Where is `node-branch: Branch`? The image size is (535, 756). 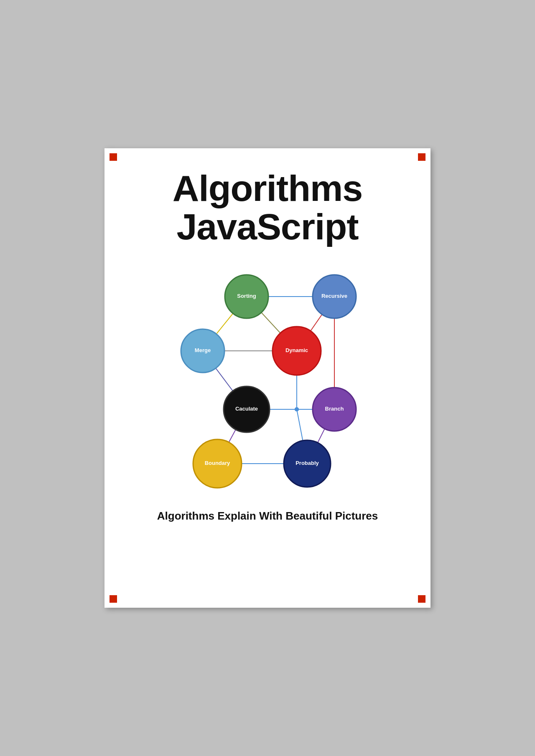
node-branch: Branch is located at coordinates (334, 409).